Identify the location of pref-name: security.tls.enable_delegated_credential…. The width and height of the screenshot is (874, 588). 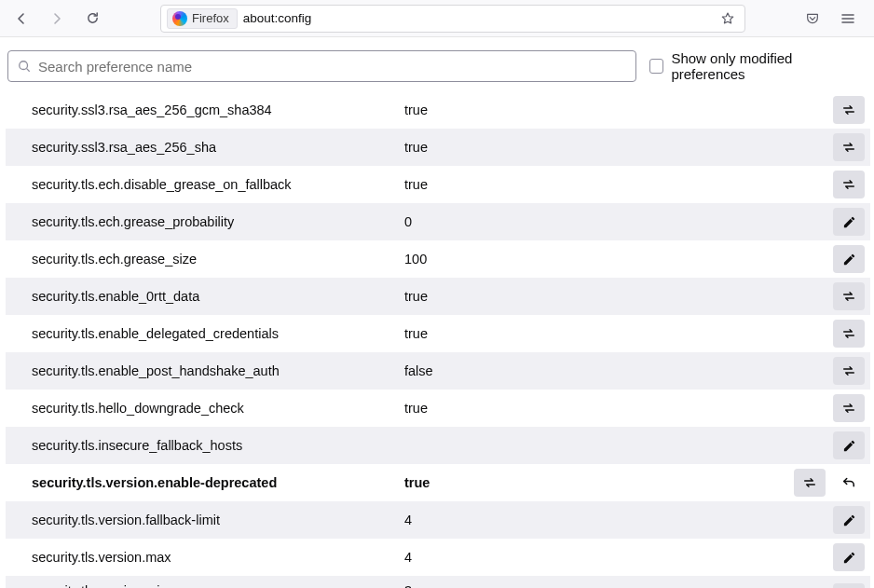
(218, 334).